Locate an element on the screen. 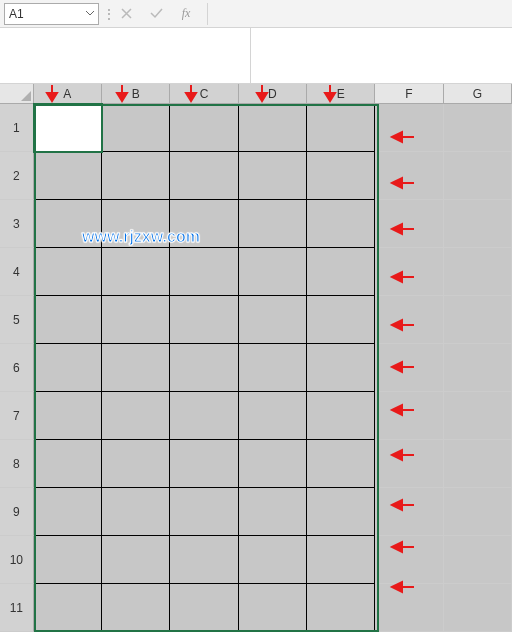 The width and height of the screenshot is (512, 639). select-all-corner is located at coordinates (17, 94).